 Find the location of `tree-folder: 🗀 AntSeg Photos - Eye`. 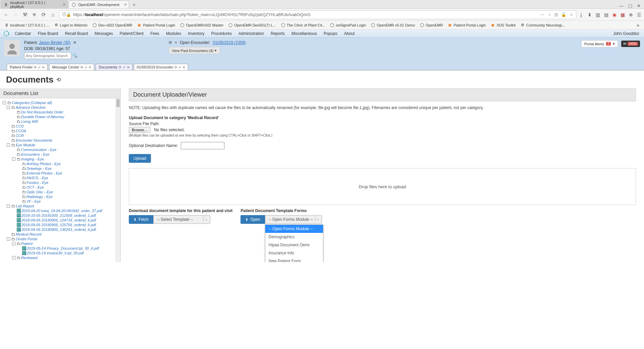

tree-folder: 🗀 AntSeg Photos - Eye is located at coordinates (68, 164).